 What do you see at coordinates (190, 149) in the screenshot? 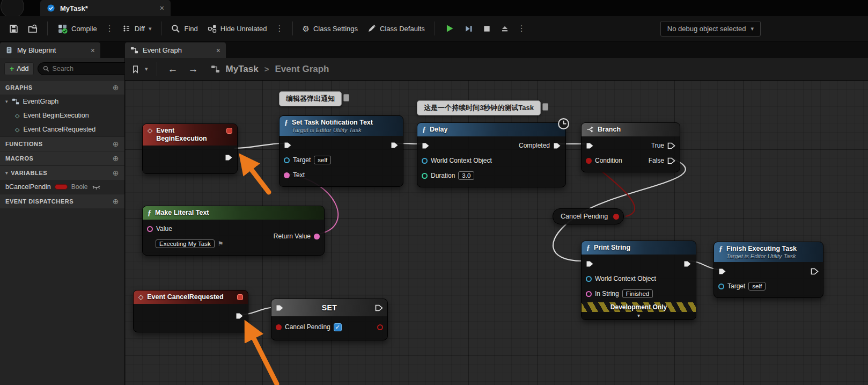
I see `node-event-beginexecution: ◇ Event BeginExecution` at bounding box center [190, 149].